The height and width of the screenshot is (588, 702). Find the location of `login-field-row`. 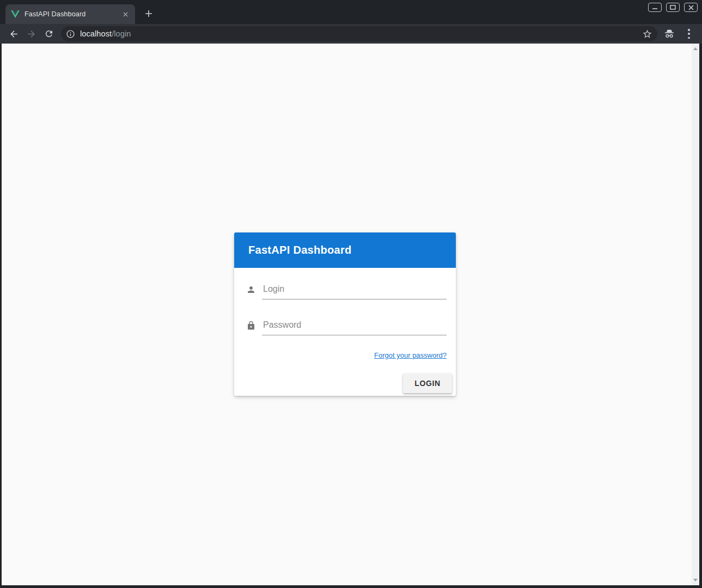

login-field-row is located at coordinates (346, 292).